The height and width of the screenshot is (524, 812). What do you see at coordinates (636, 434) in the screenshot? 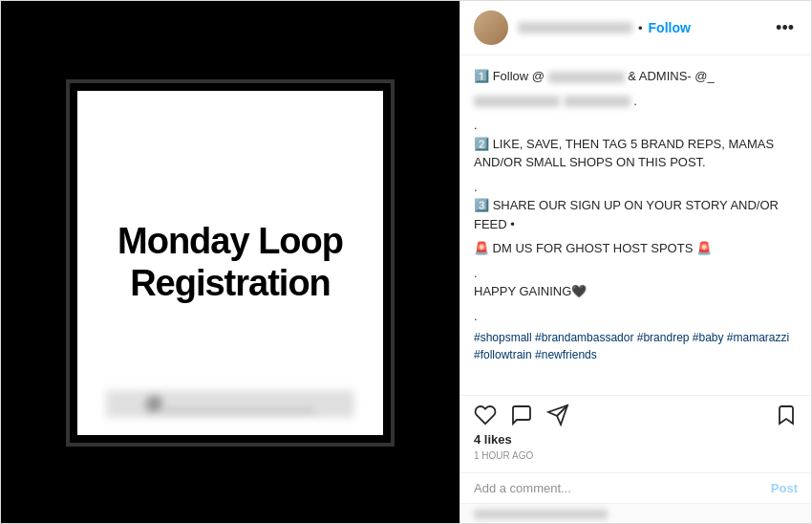
I see `actions-bar: 4 likes 1 HOUR AGO` at bounding box center [636, 434].